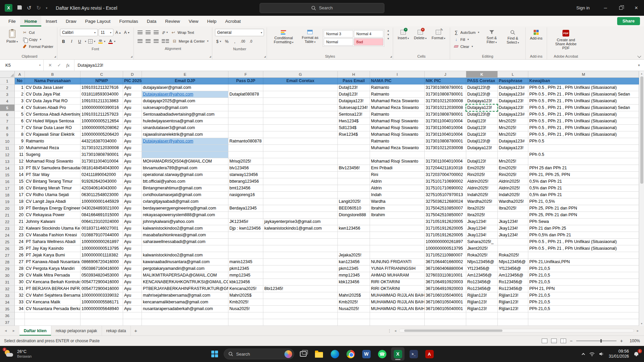 The height and width of the screenshot is (362, 644). I want to click on cell-M27, so click(584, 255).